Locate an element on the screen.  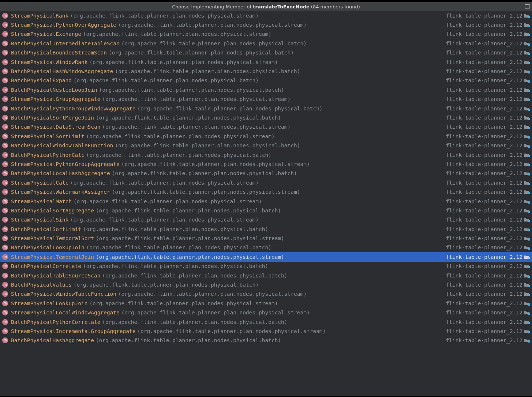
class-name: StreamPhysicalWatermarkAssigner is located at coordinates (61, 192).